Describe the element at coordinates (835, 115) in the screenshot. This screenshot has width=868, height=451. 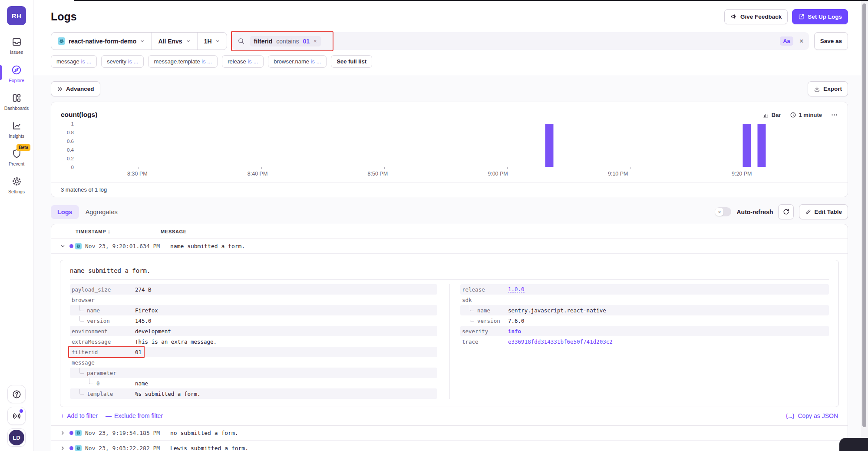
I see `chart-more-menu` at that location.